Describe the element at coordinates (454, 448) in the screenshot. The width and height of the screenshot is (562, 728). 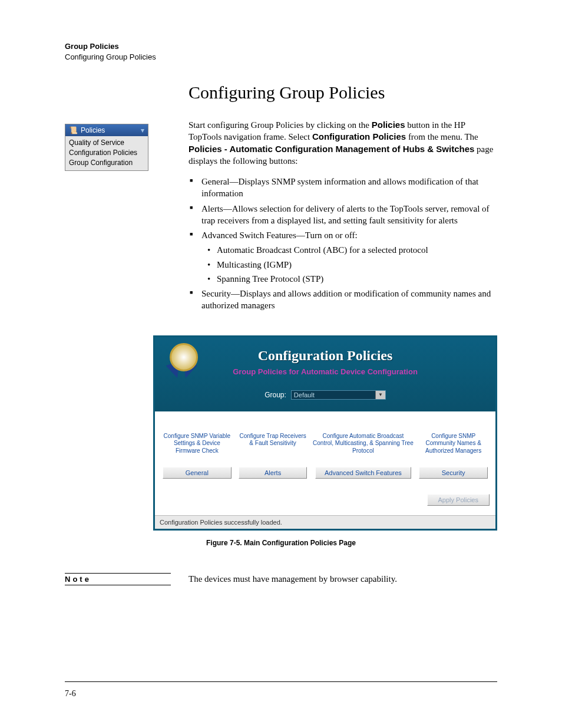
I see `security-desc: Configure SNMP Community Names & Authori…` at that location.